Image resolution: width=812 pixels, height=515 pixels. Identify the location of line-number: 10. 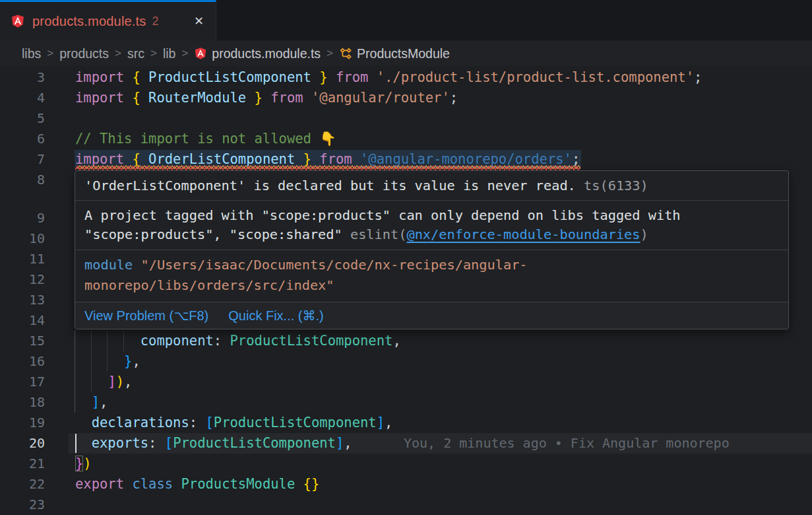
(22, 239).